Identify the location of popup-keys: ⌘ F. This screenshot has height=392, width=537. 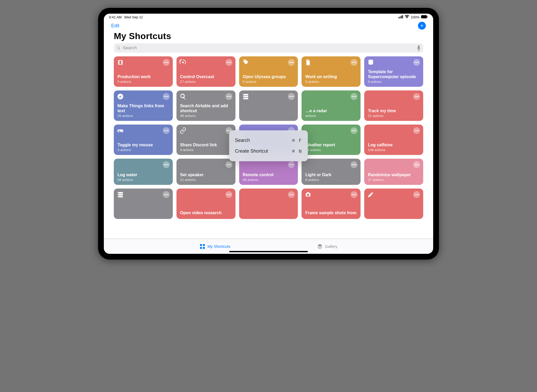
(297, 141).